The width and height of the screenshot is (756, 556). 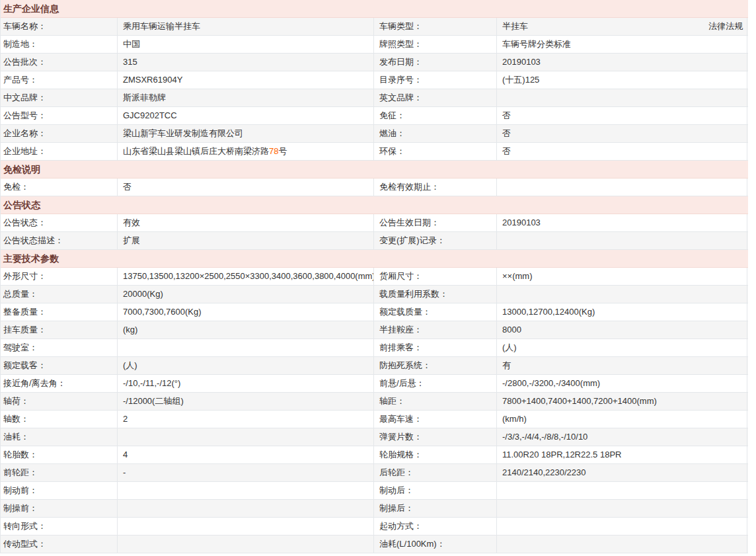 What do you see at coordinates (59, 187) in the screenshot?
I see `field-label: 免检：` at bounding box center [59, 187].